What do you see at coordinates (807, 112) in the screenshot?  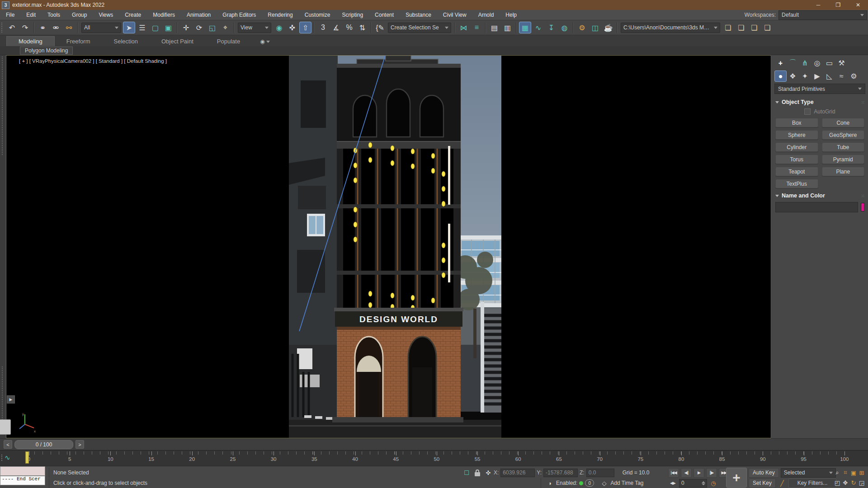 I see `autogrid-checkbox` at bounding box center [807, 112].